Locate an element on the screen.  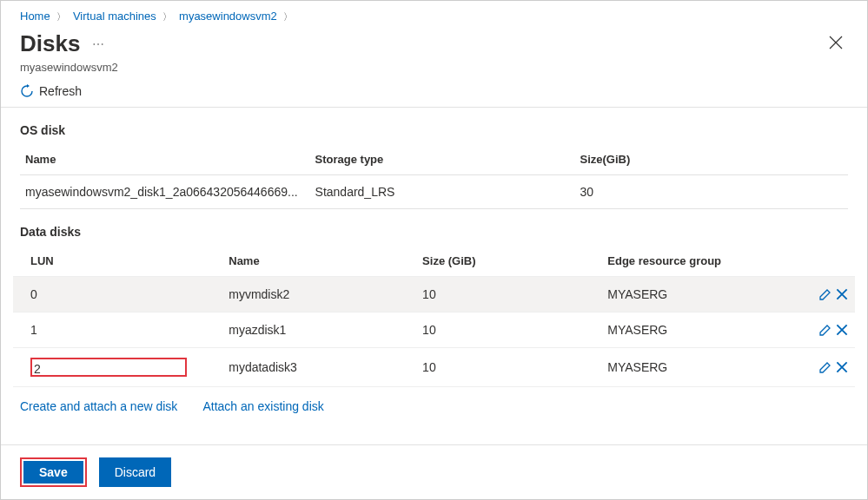
dd-col-lun: LUN is located at coordinates (118, 261).